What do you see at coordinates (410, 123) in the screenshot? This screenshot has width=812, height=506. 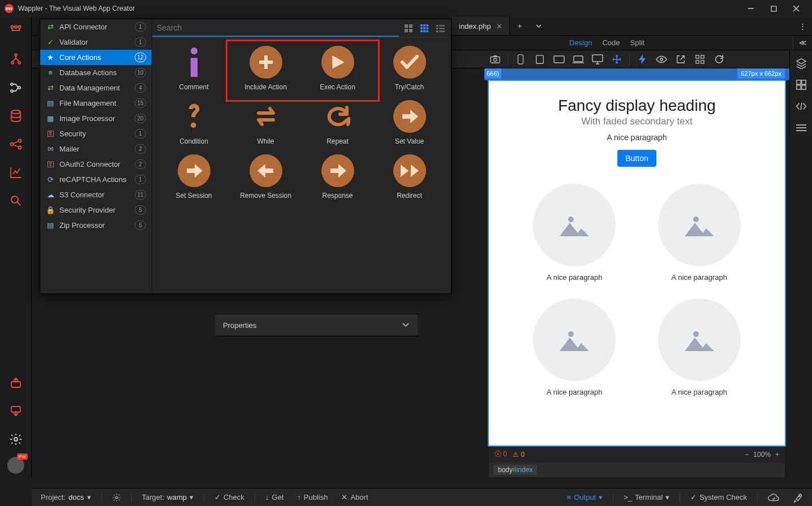 I see `action-set-value: Set Value` at bounding box center [410, 123].